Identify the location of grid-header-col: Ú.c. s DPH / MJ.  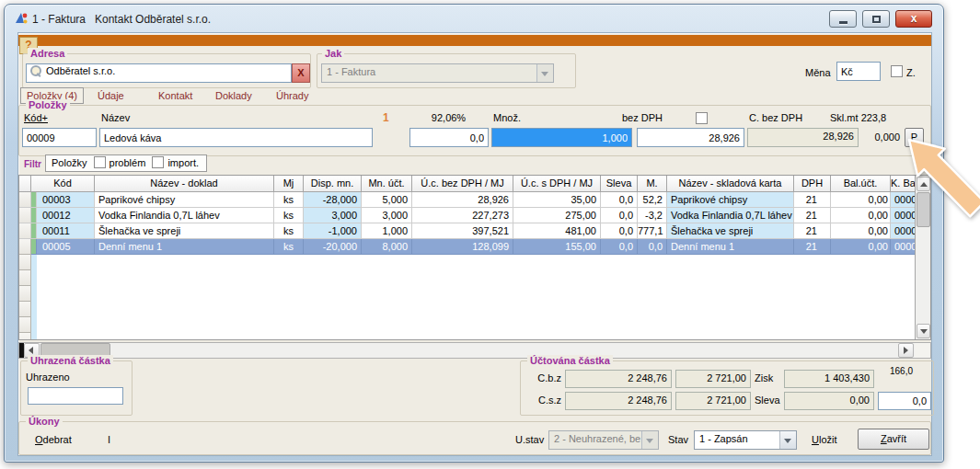
(558, 184).